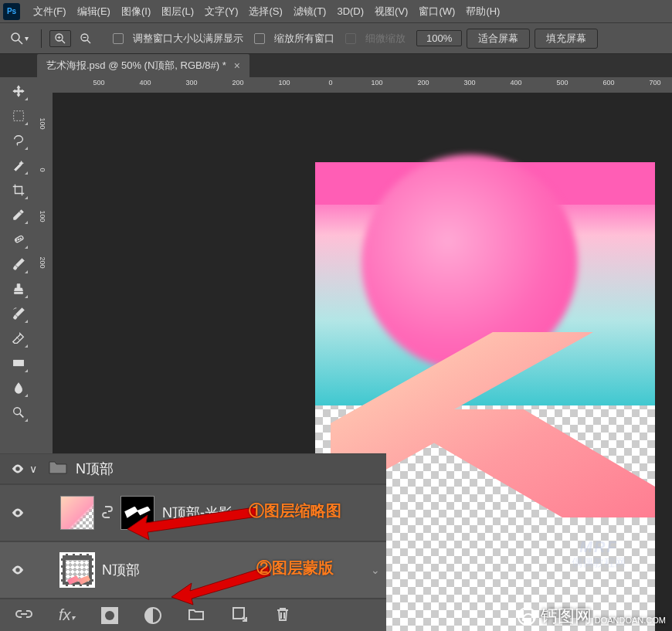 The width and height of the screenshot is (672, 631). What do you see at coordinates (19, 314) in the screenshot?
I see `history-brush-tool` at bounding box center [19, 314].